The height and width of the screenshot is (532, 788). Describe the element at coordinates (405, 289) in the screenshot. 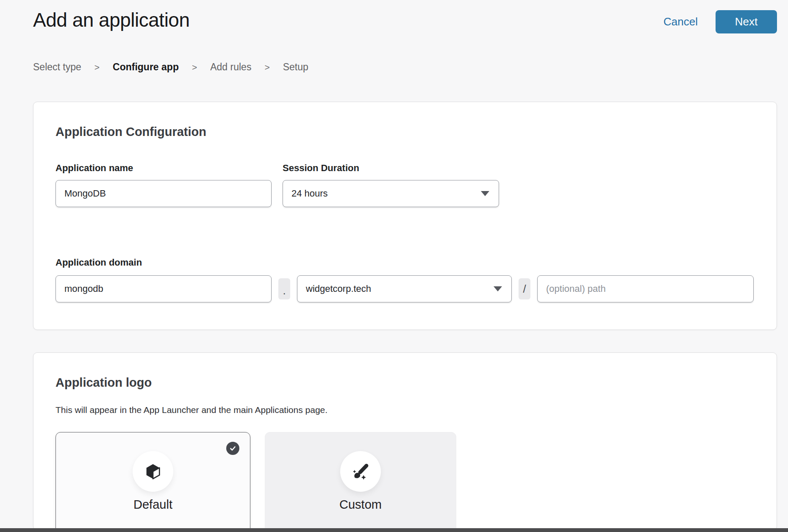

I see `application-domain-row: . widgetcorp.tech /` at that location.